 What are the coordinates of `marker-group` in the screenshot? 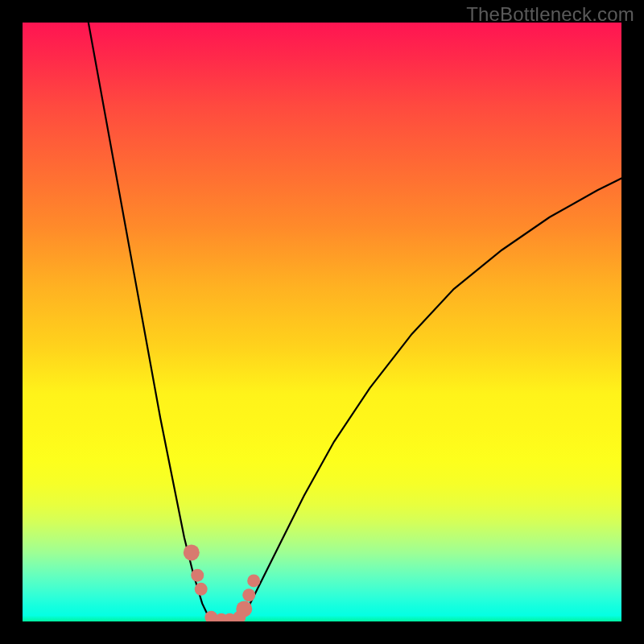 It's located at (222, 583).